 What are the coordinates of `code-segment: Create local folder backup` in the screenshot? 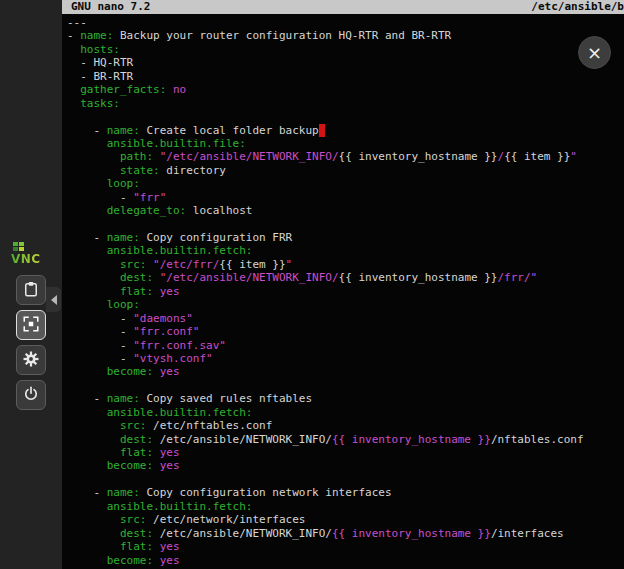 It's located at (230, 130).